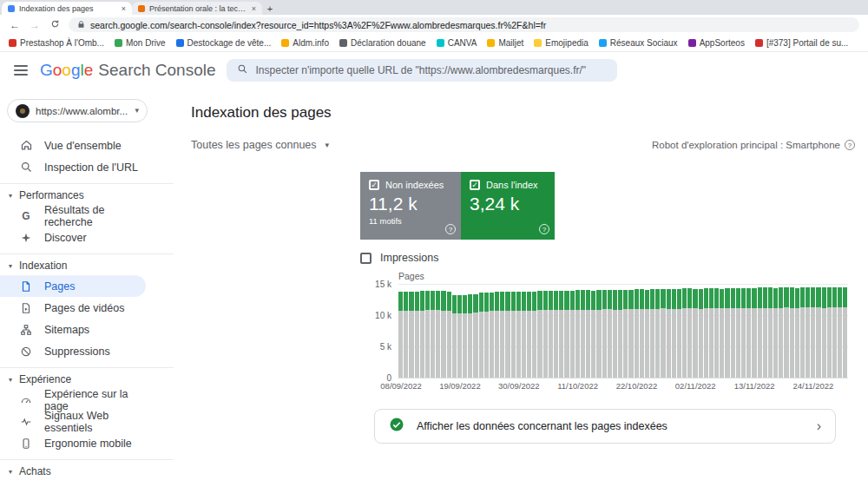  Describe the element at coordinates (270, 9) in the screenshot. I see `new-tab-button: +` at that location.